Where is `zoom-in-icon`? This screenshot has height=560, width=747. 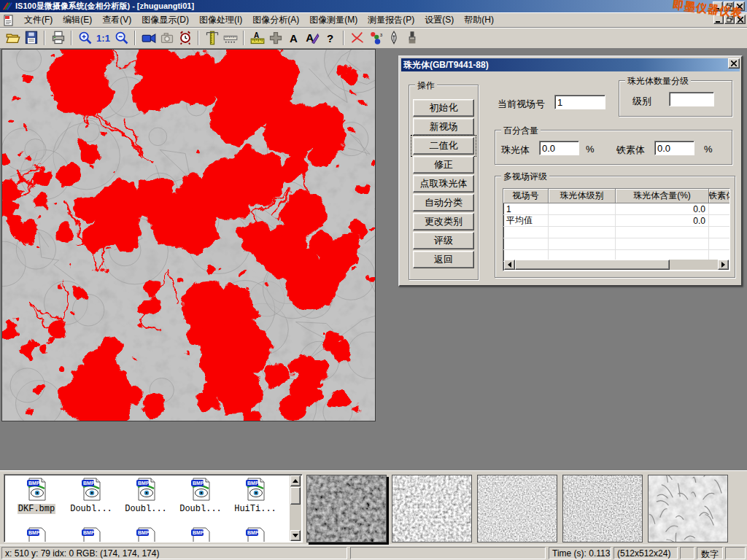 zoom-in-icon is located at coordinates (85, 38).